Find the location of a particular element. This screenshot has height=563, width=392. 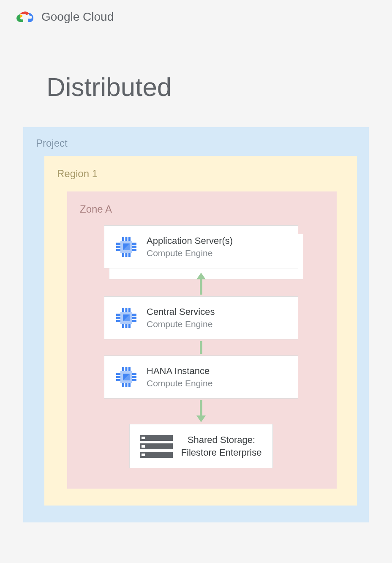

connector-line is located at coordinates (201, 347).